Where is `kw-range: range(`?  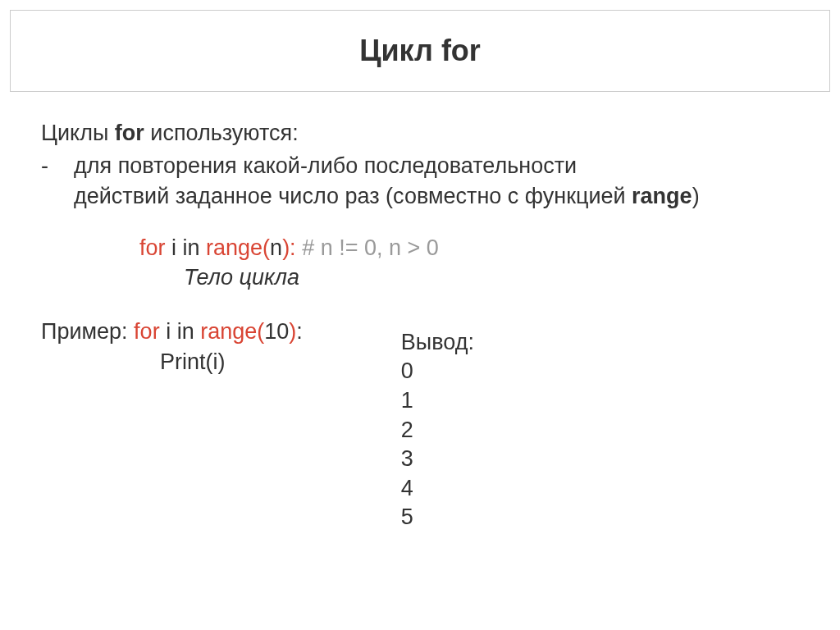 kw-range: range( is located at coordinates (238, 248).